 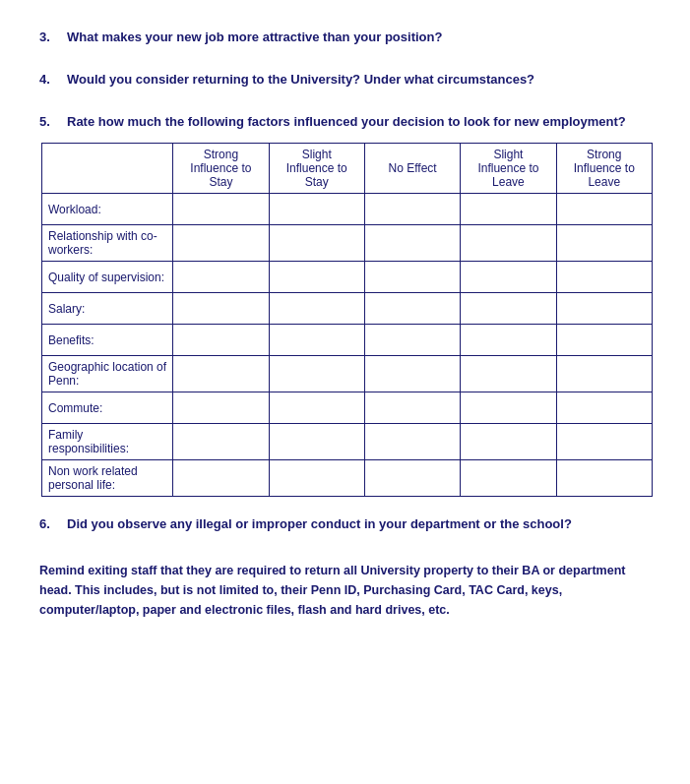 I want to click on row-label: Non work related personal life:, so click(x=108, y=478).